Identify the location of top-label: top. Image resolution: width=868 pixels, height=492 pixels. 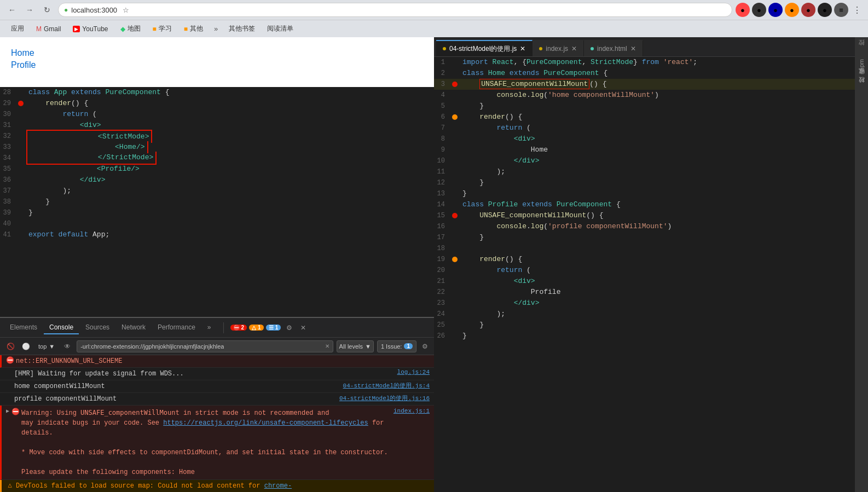
(43, 346).